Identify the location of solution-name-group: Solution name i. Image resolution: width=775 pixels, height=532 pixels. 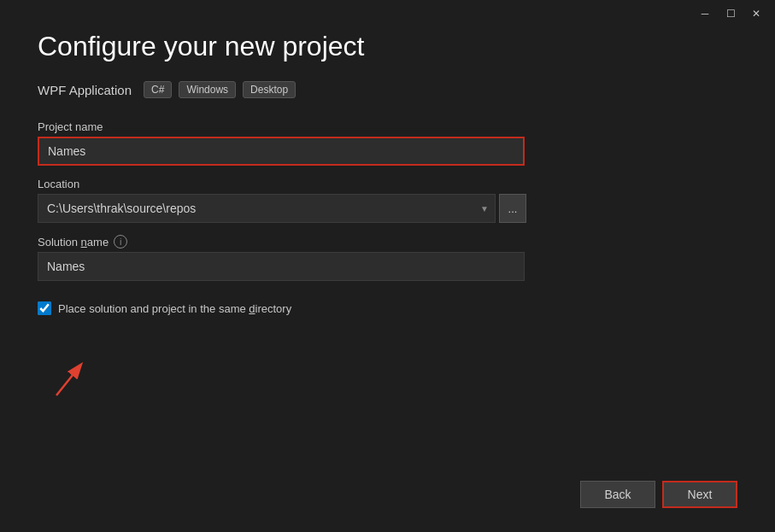
(388, 258).